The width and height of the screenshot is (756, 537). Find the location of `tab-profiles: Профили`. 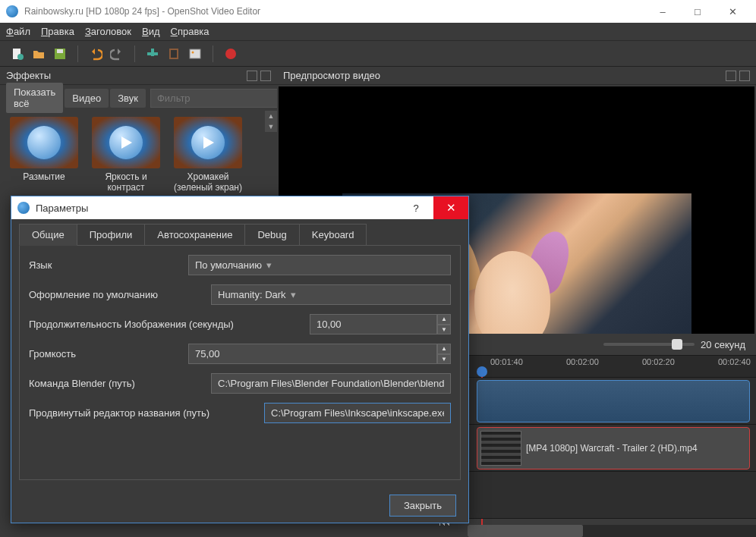

tab-profiles: Профили is located at coordinates (111, 234).